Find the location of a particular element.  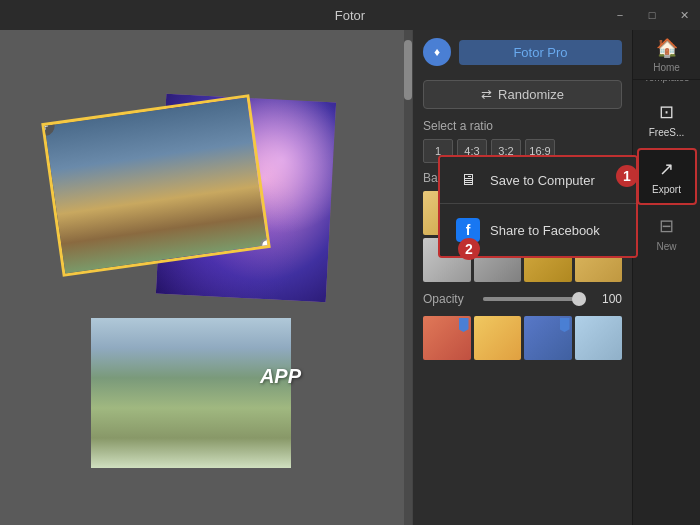

scrollbar is located at coordinates (408, 278).